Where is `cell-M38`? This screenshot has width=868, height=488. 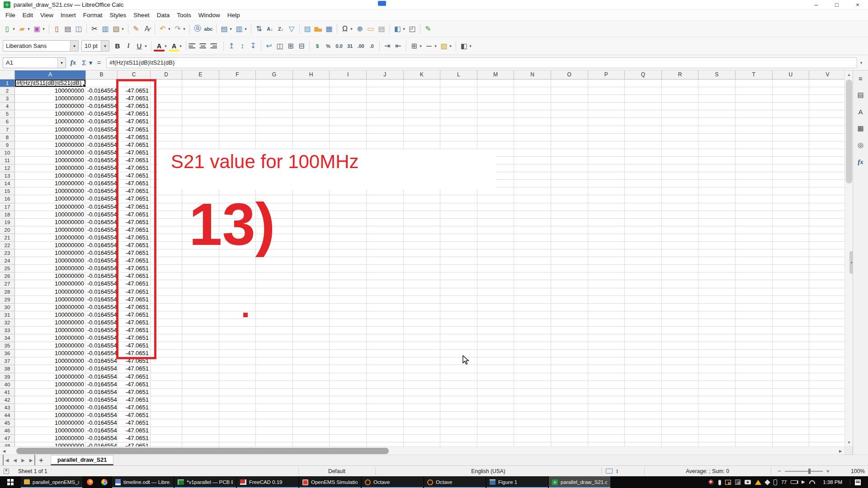
cell-M38 is located at coordinates (496, 369).